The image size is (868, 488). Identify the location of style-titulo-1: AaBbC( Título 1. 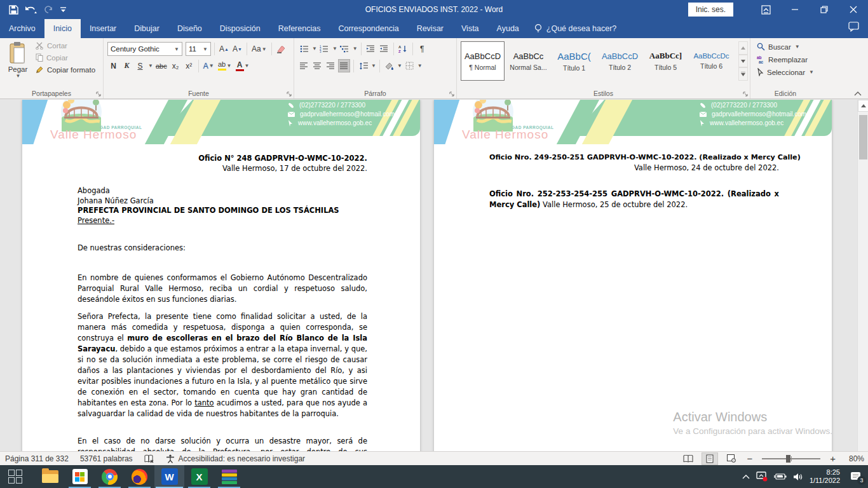
(574, 61).